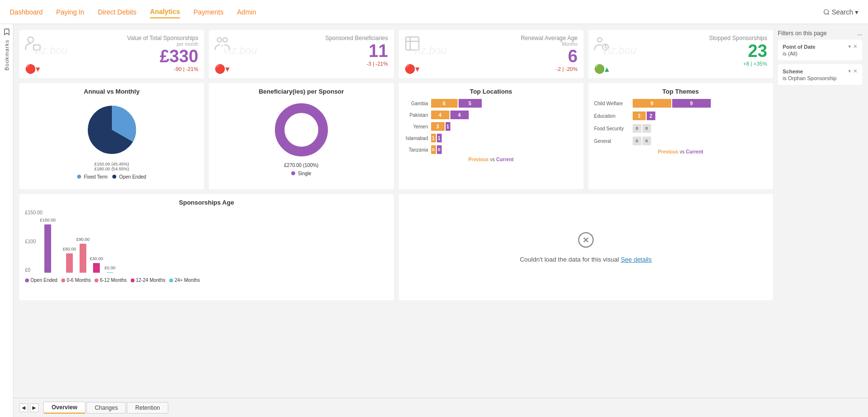  I want to click on filter-scheme-label: Scheme, so click(793, 71).